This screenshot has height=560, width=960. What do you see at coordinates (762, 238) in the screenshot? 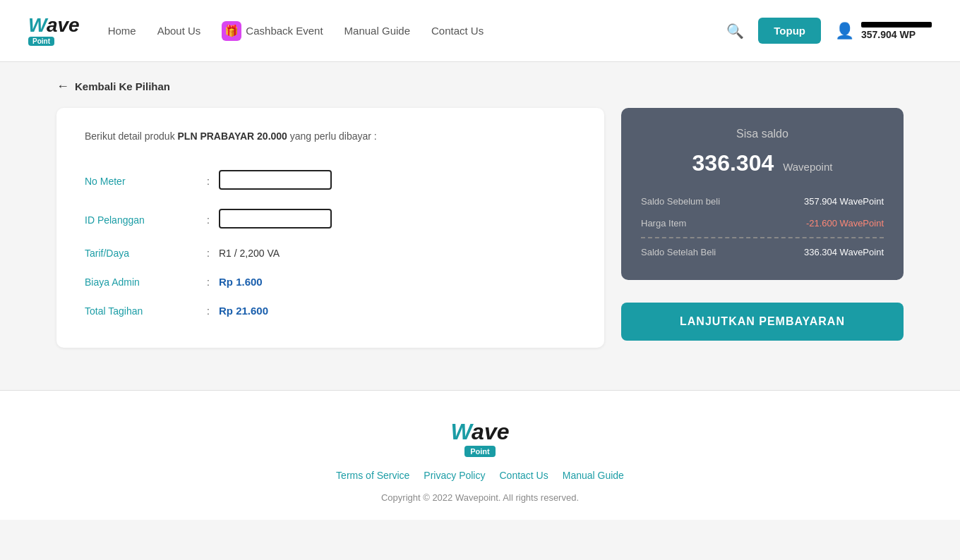
I see `saldo-divider` at bounding box center [762, 238].